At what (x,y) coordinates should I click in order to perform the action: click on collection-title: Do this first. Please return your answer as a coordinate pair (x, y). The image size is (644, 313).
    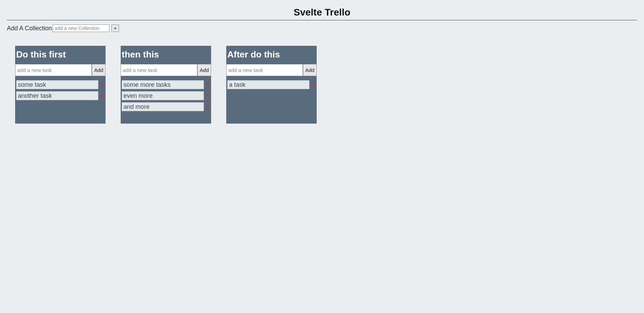
    Looking at the image, I should click on (61, 55).